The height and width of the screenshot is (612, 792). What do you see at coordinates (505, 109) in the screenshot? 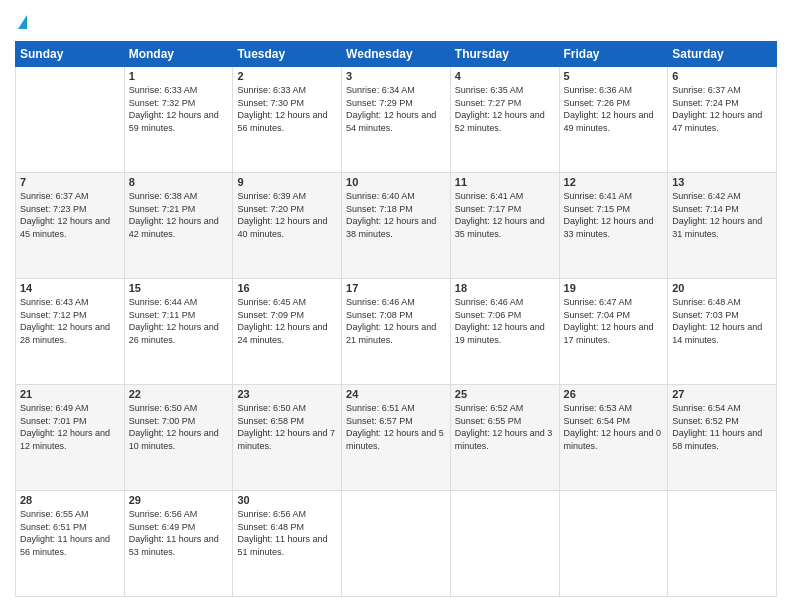
I see `day-info: Sunrise: 6:35 AMSunset: 7:27 PMDaylight:…` at bounding box center [505, 109].